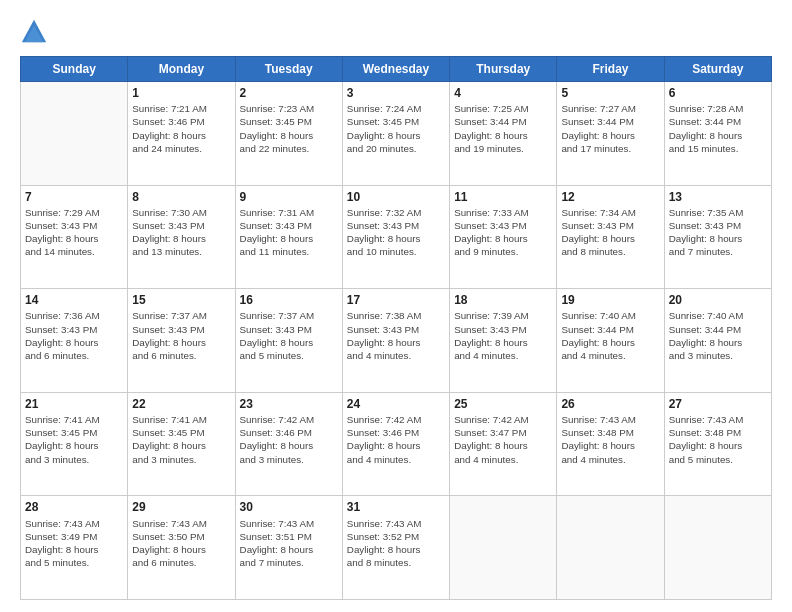  I want to click on day-number: 23, so click(289, 404).